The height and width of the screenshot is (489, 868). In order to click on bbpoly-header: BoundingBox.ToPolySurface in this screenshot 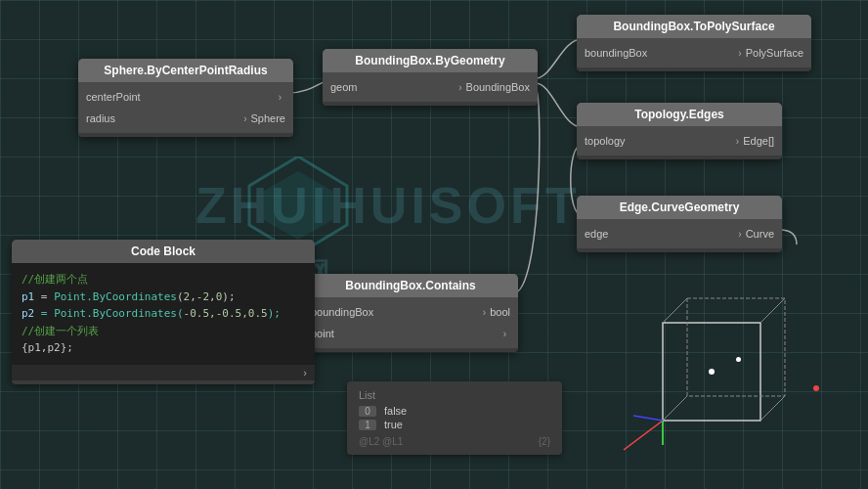, I will do `click(694, 26)`.